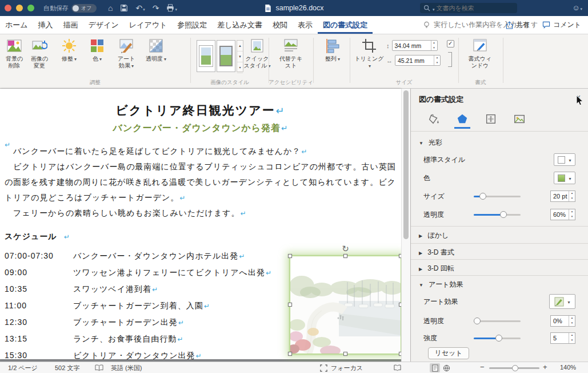  Describe the element at coordinates (31, 8) in the screenshot. I see `zoom-window-button` at that location.